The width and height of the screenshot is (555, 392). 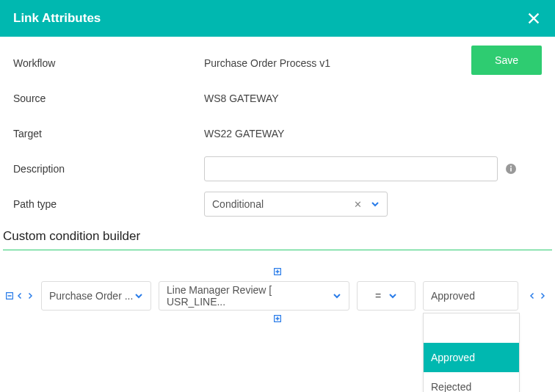 I want to click on dropdown-option-approved: Approved, so click(x=471, y=357).